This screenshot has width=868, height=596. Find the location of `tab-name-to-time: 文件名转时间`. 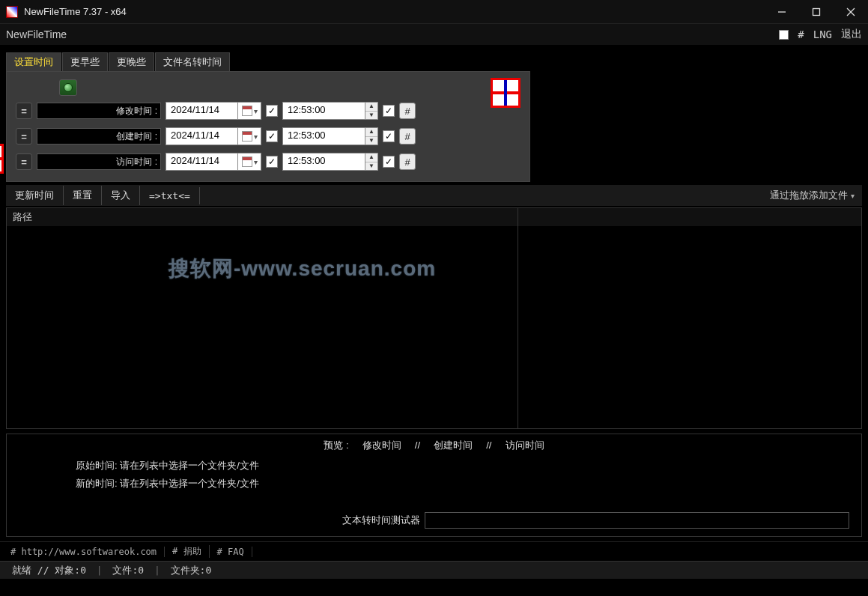

tab-name-to-time: 文件名转时间 is located at coordinates (192, 61).